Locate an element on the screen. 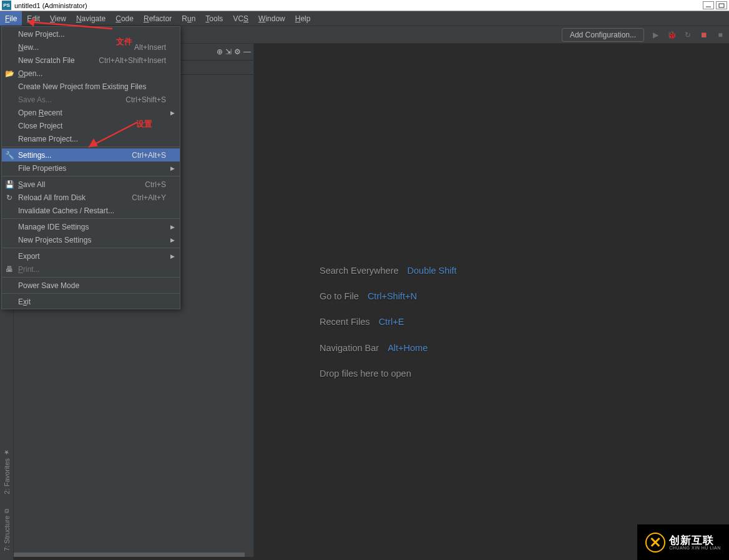 The height and width of the screenshot is (560, 729). menu-item-label: Create New Project from Existing Files is located at coordinates (82, 87).